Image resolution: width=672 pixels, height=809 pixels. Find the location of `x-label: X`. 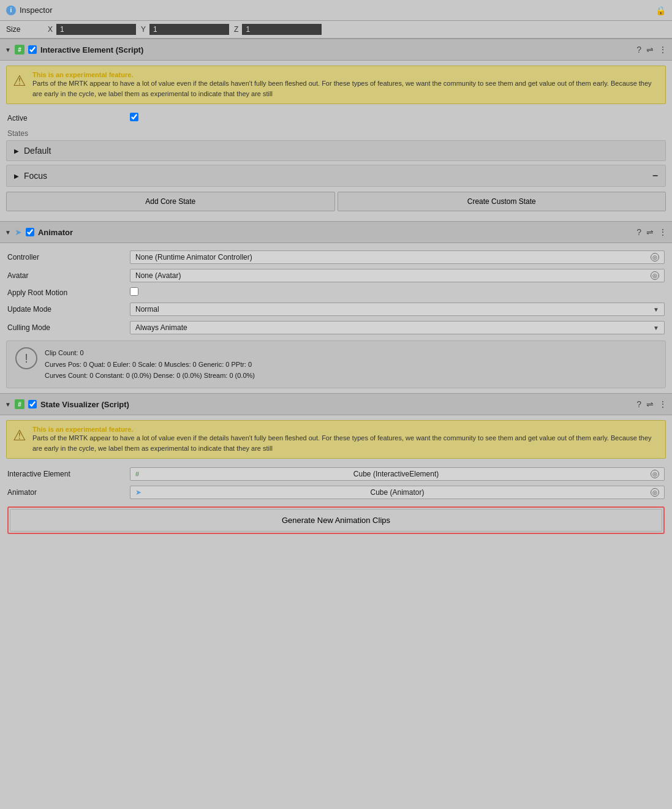

x-label: X is located at coordinates (50, 29).